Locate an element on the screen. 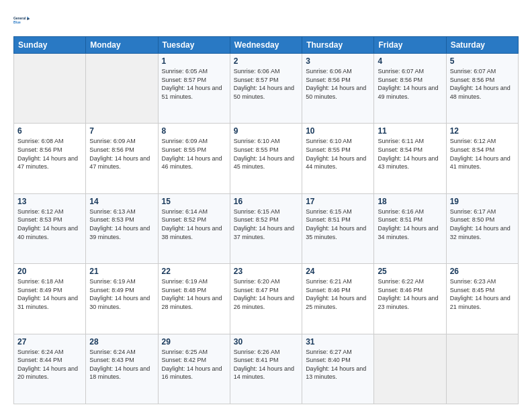  day-info: Sunrise: 6:18 AM Sunset: 8:49 PM Dayligh… is located at coordinates (50, 294).